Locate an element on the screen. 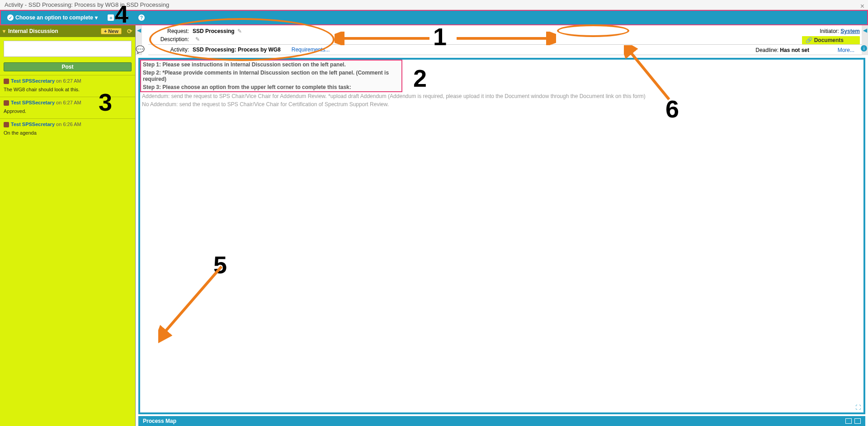 This screenshot has width=868, height=426. left-panel: ▾ Internal Discussion + New ⟳ Post Test … is located at coordinates (68, 226).